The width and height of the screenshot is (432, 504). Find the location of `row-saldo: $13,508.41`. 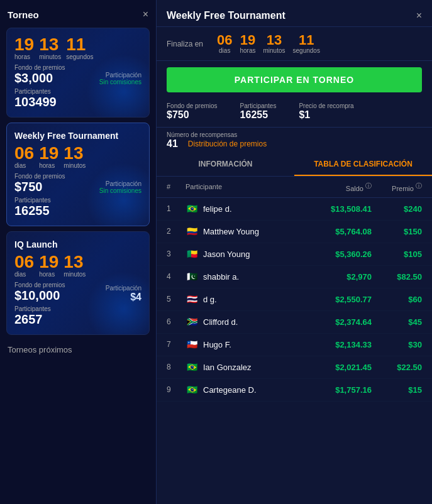

row-saldo: $13,508.41 is located at coordinates (340, 209).